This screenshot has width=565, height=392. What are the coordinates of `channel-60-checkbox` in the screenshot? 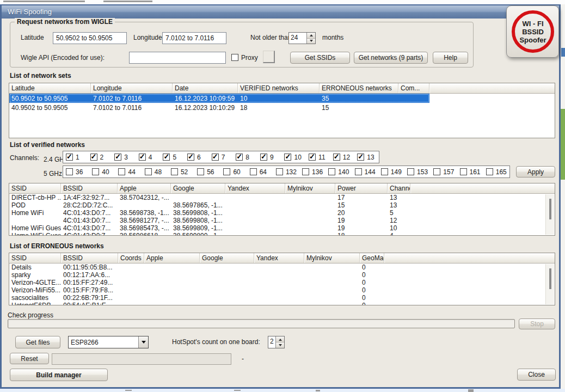 It's located at (226, 172).